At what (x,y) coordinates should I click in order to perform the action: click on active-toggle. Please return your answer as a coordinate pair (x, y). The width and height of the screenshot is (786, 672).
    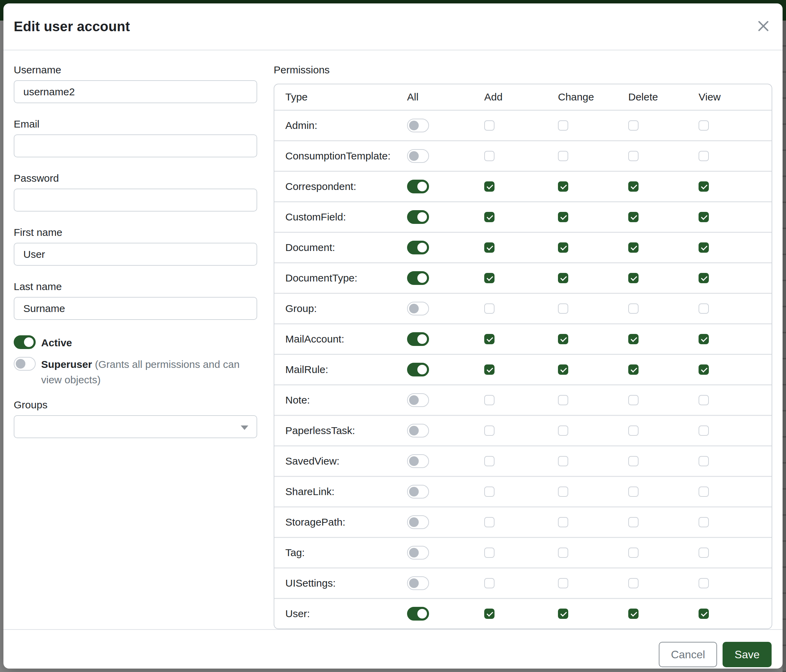
    Looking at the image, I should click on (25, 342).